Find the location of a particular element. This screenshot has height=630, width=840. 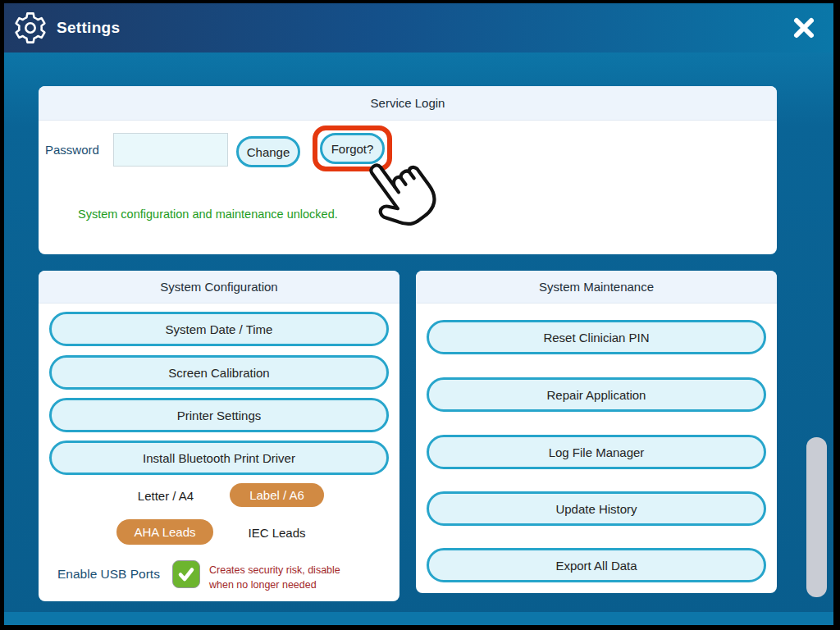

install-bluetooth-print-driver-button: Install Bluetooth Print Driver is located at coordinates (219, 458).